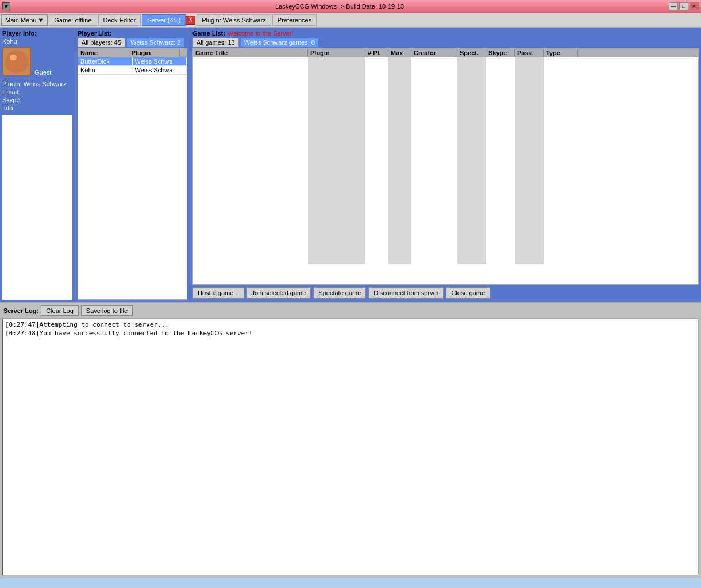 This screenshot has width=701, height=588. Describe the element at coordinates (106, 70) in the screenshot. I see `player-name-cell: Kohu` at that location.